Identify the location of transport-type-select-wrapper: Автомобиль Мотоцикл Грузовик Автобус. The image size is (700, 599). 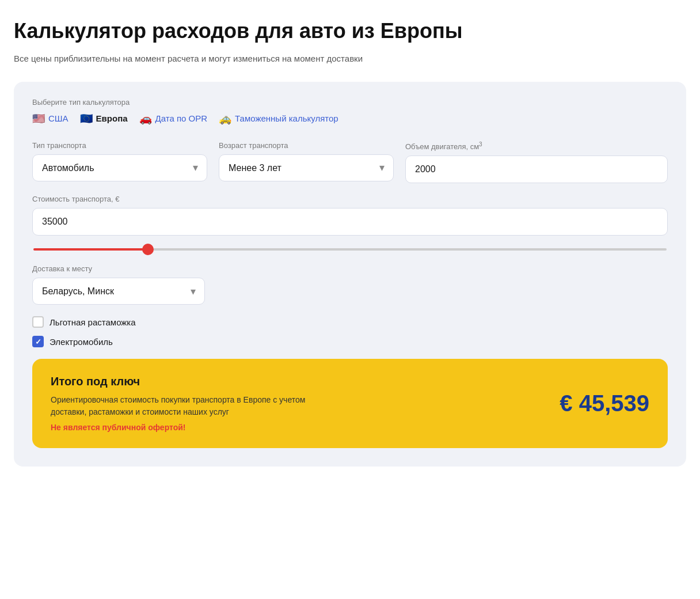
(120, 168).